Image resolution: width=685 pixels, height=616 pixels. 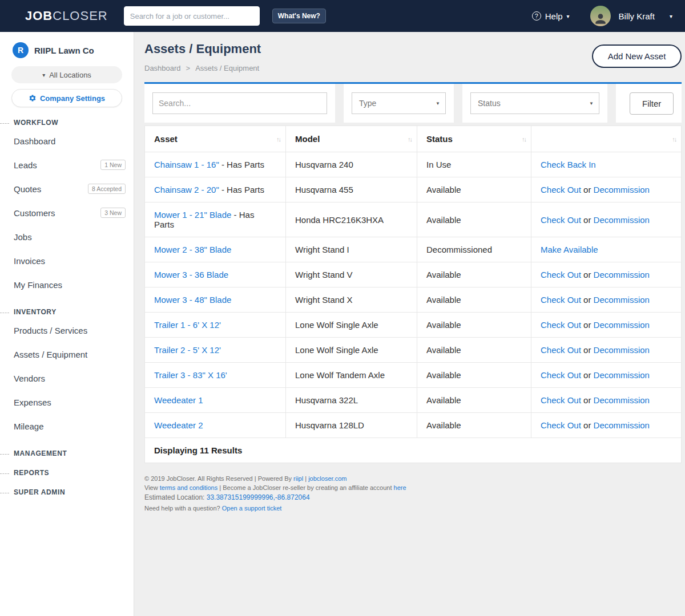 What do you see at coordinates (637, 16) in the screenshot?
I see `user-name: Billy Kraft` at bounding box center [637, 16].